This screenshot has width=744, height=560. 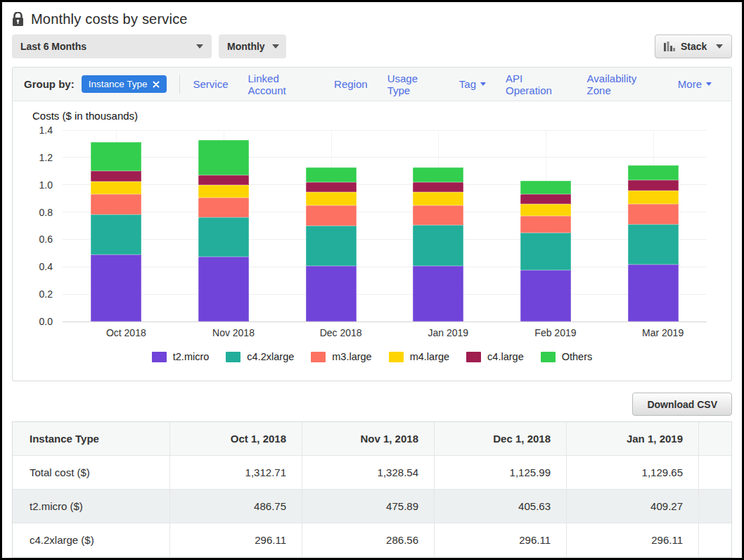 I want to click on y-tick-label: 1.4, so click(x=46, y=130).